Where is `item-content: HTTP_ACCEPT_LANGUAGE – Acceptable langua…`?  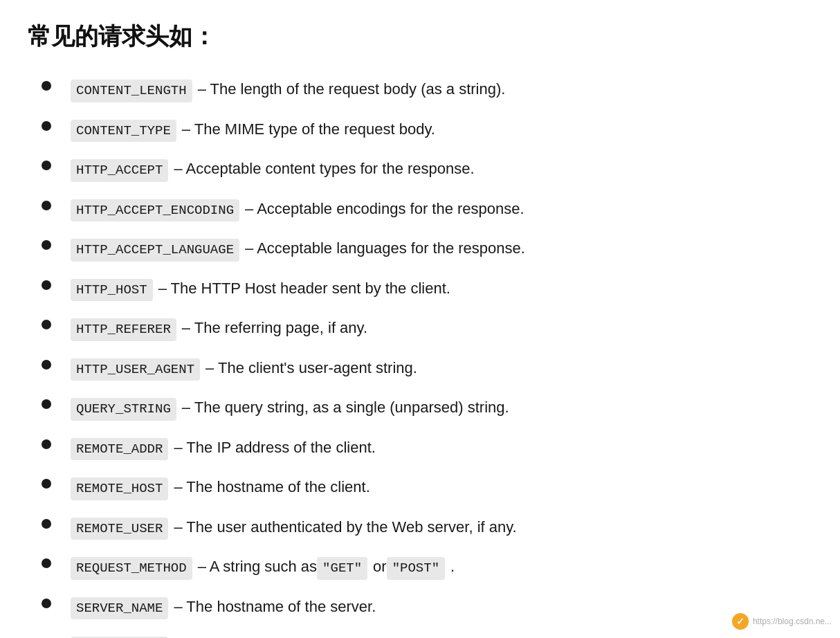 item-content: HTTP_ACCEPT_LANGUAGE – Acceptable langua… is located at coordinates (298, 249).